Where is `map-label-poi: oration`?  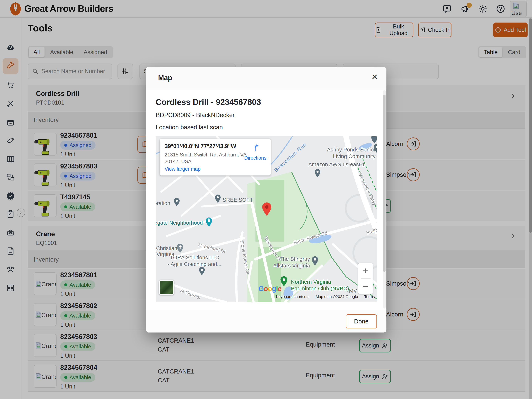 map-label-poi: oration is located at coordinates (163, 203).